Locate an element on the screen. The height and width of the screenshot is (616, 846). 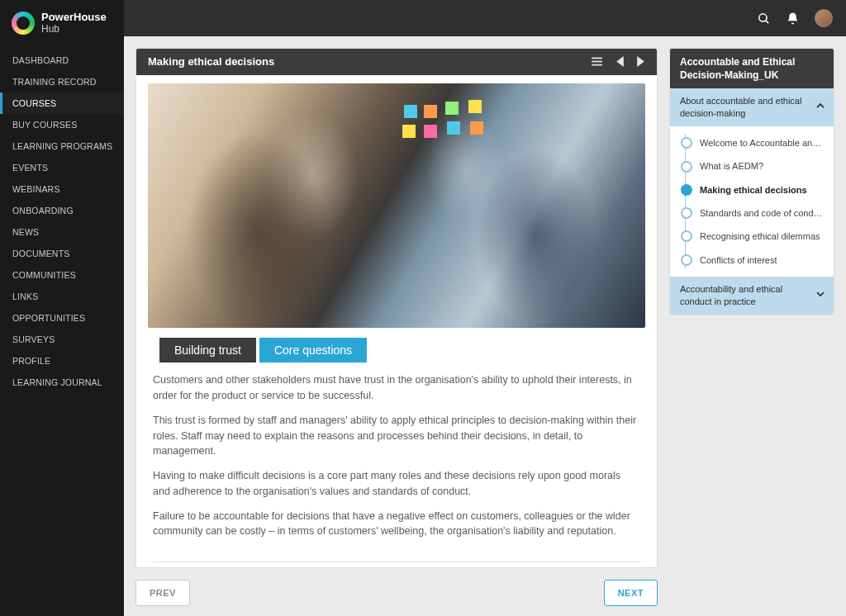
notifications-icon is located at coordinates (793, 18).